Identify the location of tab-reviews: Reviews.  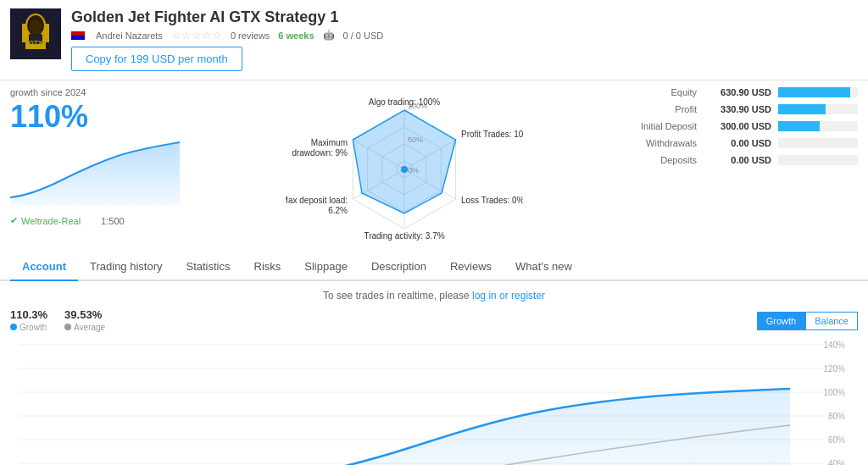
(471, 268).